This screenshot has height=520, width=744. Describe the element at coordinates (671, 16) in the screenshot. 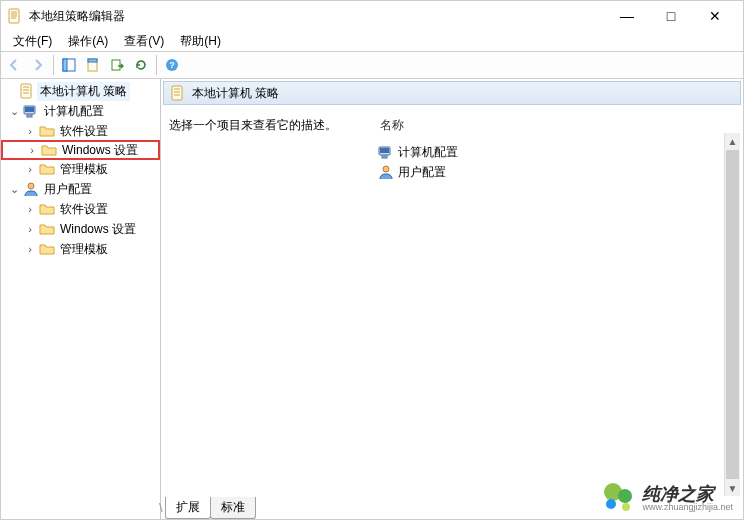

I see `window-controls: — □ ✕` at that location.